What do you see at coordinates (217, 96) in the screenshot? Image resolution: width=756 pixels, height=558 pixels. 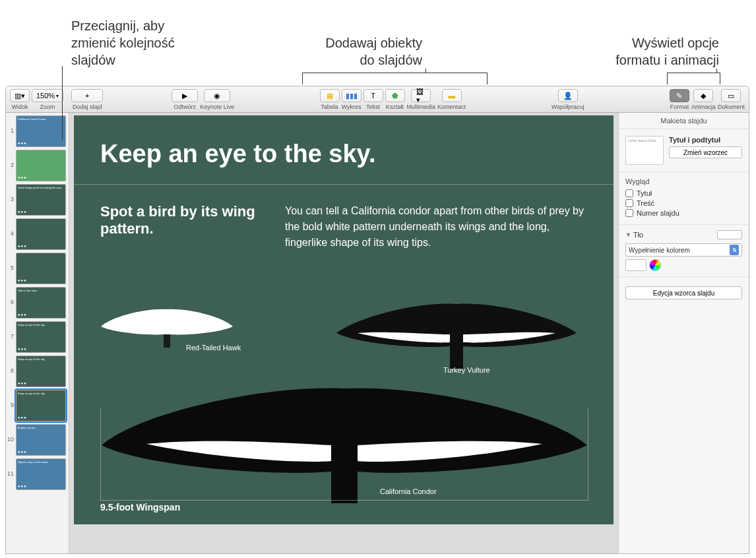 I see `broadcast-icon: ◉` at bounding box center [217, 96].